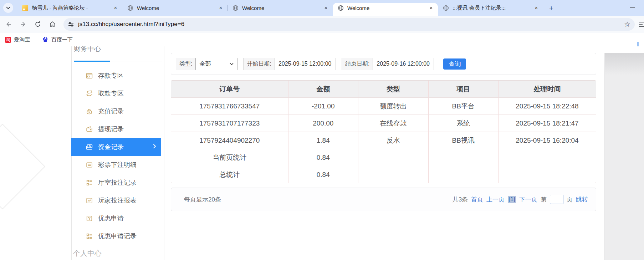 The width and height of the screenshot is (644, 260). Describe the element at coordinates (25, 8) in the screenshot. I see `doc-favicon-icon` at that location.